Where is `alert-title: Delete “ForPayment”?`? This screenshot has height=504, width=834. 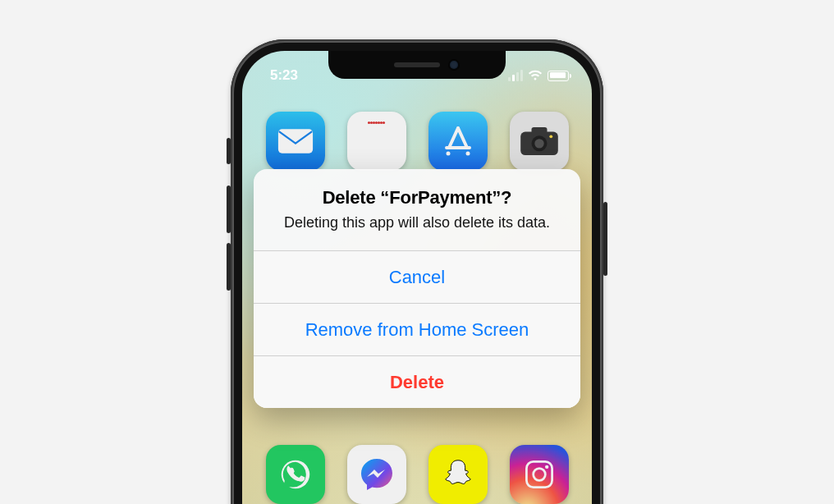
alert-title: Delete “ForPayment”? is located at coordinates (417, 198).